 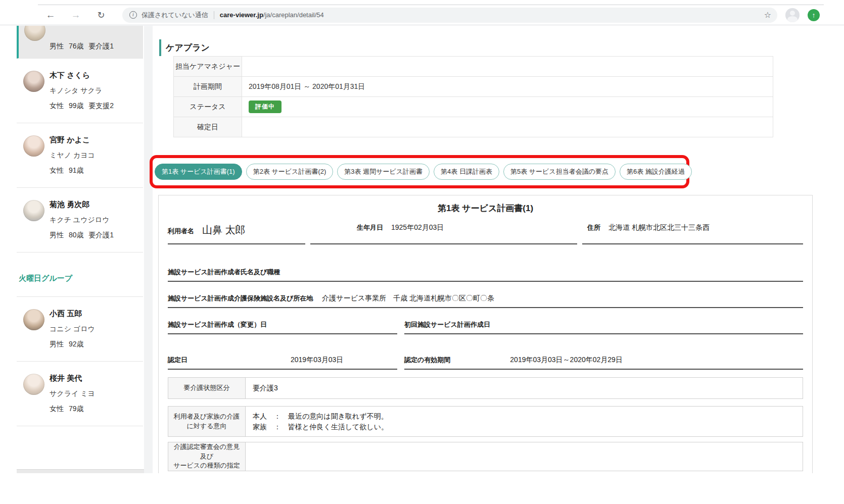 What do you see at coordinates (294, 15) in the screenshot?
I see `url-path: /ja/careplan/detail/54` at bounding box center [294, 15].